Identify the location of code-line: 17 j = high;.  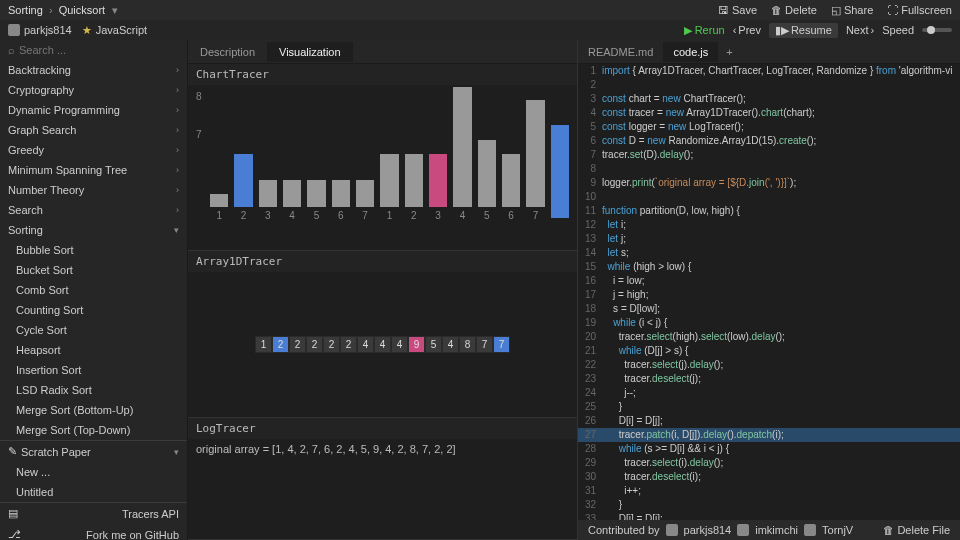
(769, 295).